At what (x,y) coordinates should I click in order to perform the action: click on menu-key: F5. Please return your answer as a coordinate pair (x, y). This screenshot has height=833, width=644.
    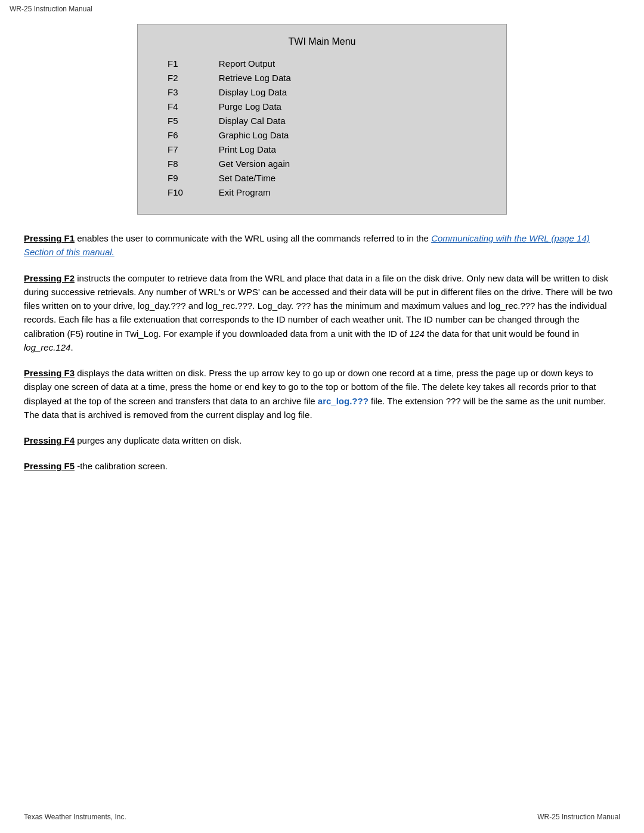
    Looking at the image, I should click on (193, 121).